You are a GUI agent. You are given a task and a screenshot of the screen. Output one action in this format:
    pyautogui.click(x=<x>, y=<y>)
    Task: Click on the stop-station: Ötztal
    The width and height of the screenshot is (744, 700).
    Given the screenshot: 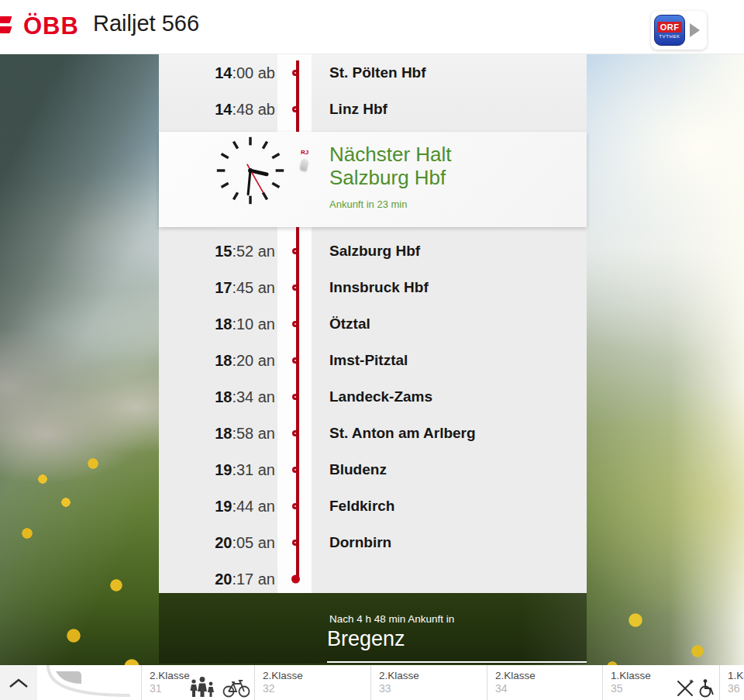 What is the action you would take?
    pyautogui.click(x=350, y=324)
    